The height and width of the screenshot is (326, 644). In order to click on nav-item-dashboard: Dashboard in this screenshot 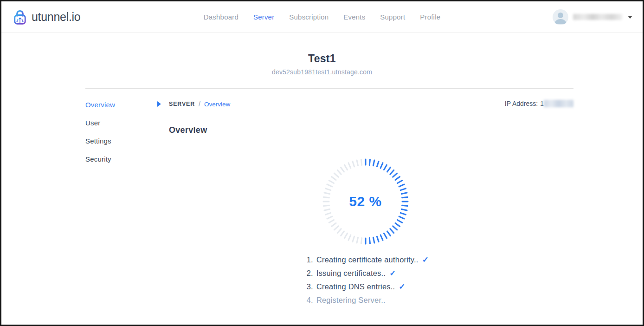, I will do `click(221, 17)`.